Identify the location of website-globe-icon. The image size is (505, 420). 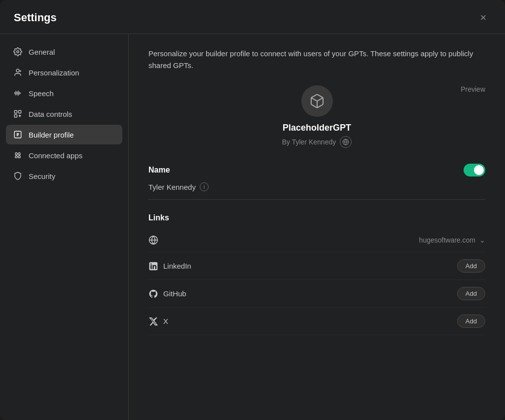
(153, 240).